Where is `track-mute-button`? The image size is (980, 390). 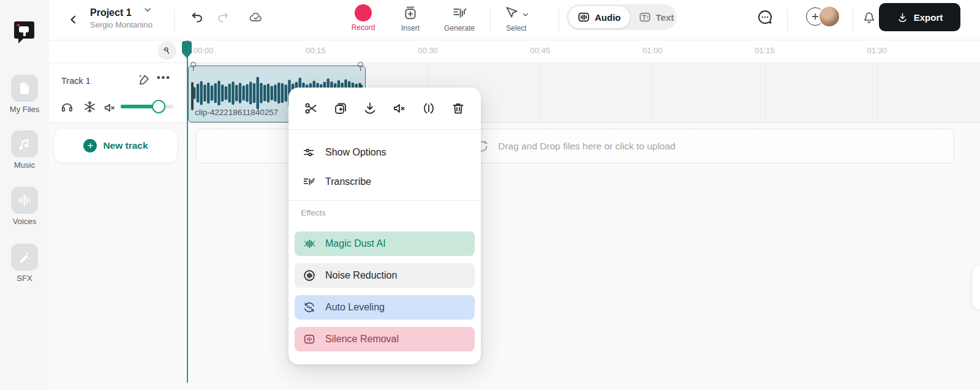
track-mute-button is located at coordinates (110, 108).